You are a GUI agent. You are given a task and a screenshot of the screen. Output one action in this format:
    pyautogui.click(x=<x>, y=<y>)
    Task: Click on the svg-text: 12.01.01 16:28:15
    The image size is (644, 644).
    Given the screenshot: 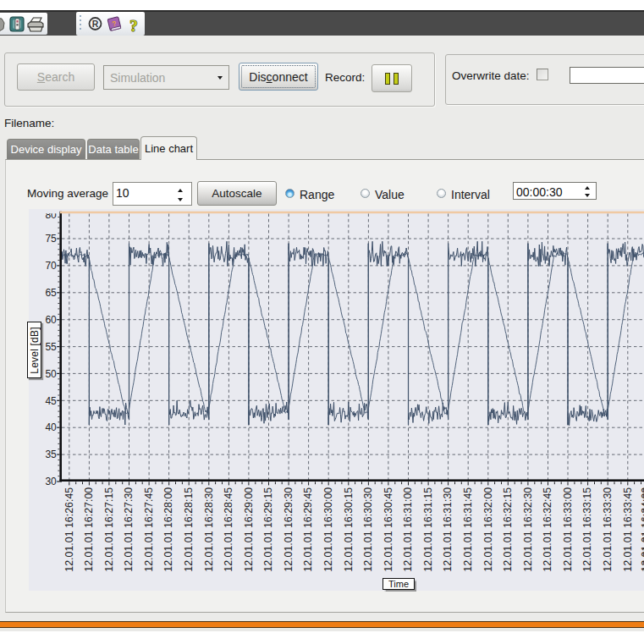 What is the action you would take?
    pyautogui.click(x=189, y=530)
    